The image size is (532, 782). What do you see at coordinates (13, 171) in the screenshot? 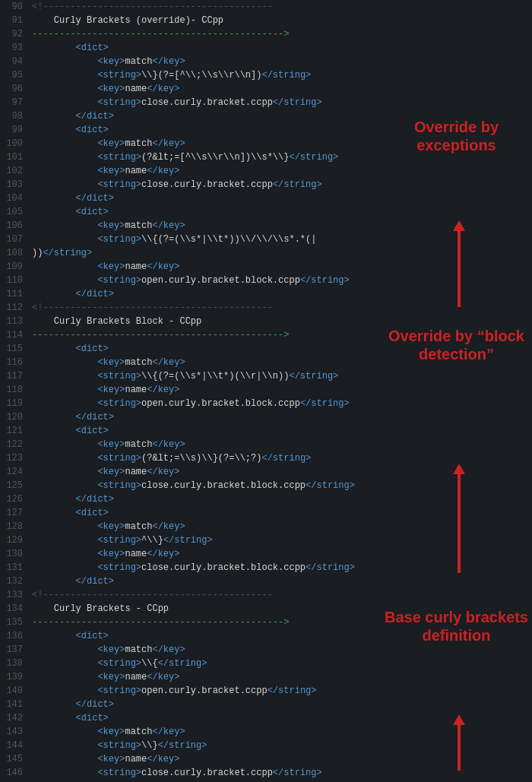
I see `line-number: 102` at bounding box center [13, 171].